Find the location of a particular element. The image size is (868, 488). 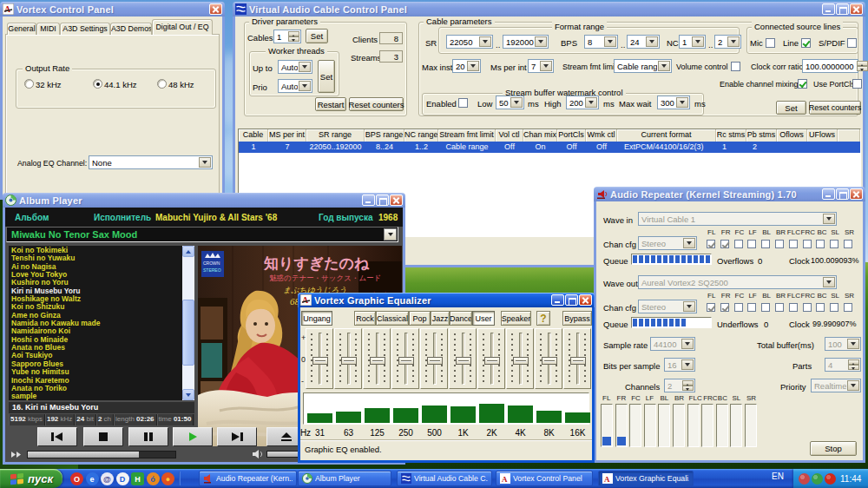

track-item: sample is located at coordinates (97, 396).